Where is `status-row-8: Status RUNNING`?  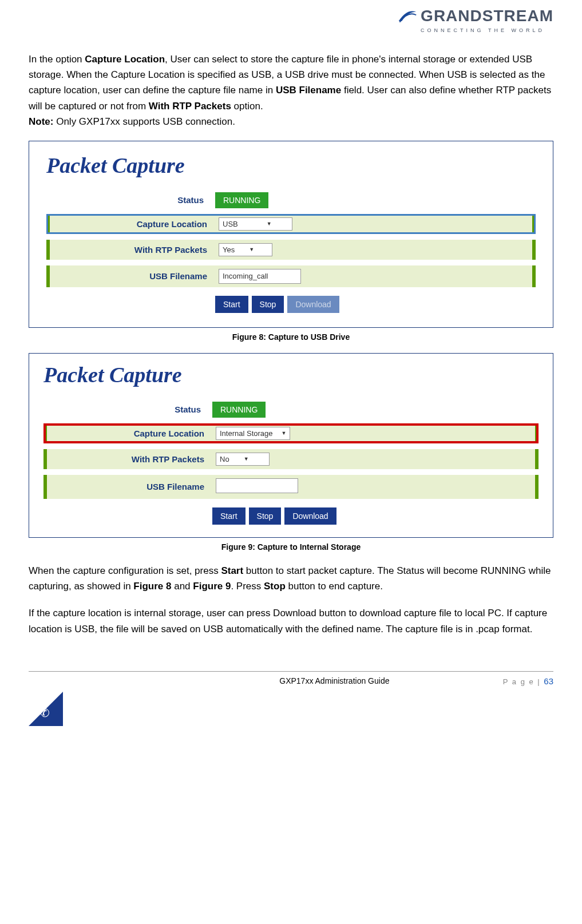 status-row-8: Status RUNNING is located at coordinates (291, 200).